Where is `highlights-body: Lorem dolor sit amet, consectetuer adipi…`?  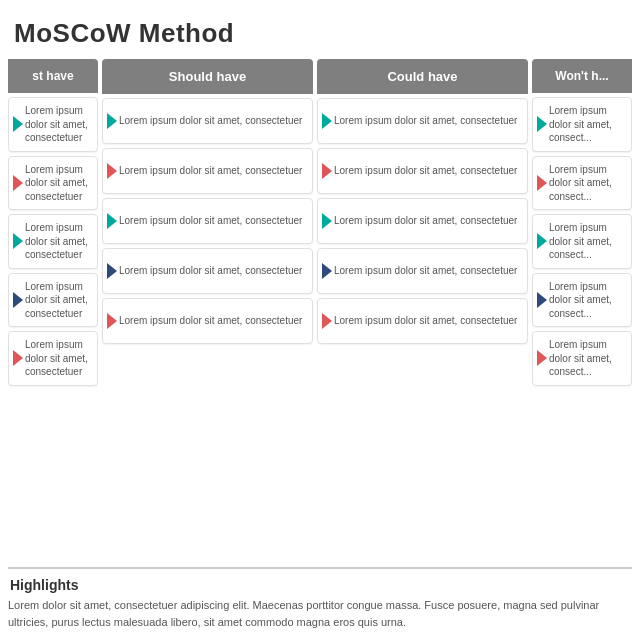
highlights-body: Lorem dolor sit amet, consectetuer adipi… is located at coordinates (320, 614).